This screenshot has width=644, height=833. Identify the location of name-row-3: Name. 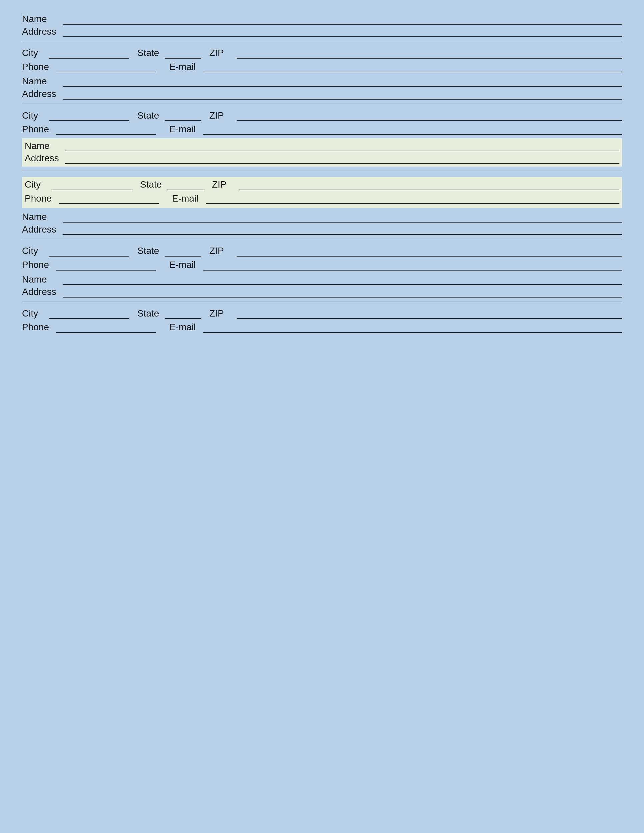
(322, 146).